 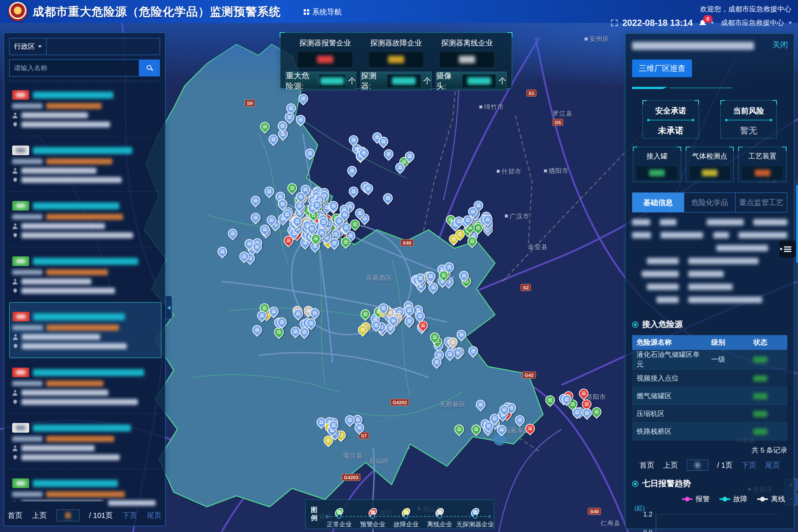 What do you see at coordinates (703, 23) in the screenshot?
I see `bell-icon: 0` at bounding box center [703, 23].